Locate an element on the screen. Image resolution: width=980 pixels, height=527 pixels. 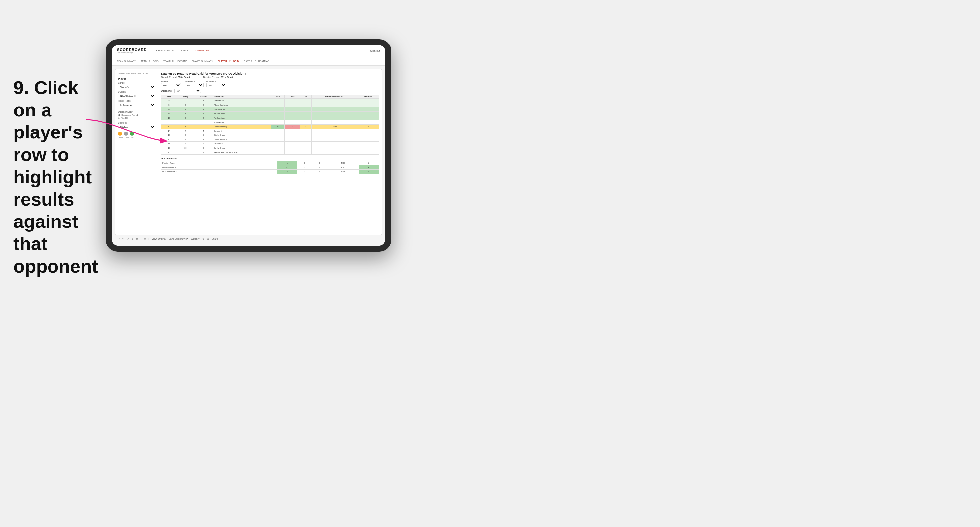
table-row: 613 Sydney Kuo is located at coordinates (270, 110).